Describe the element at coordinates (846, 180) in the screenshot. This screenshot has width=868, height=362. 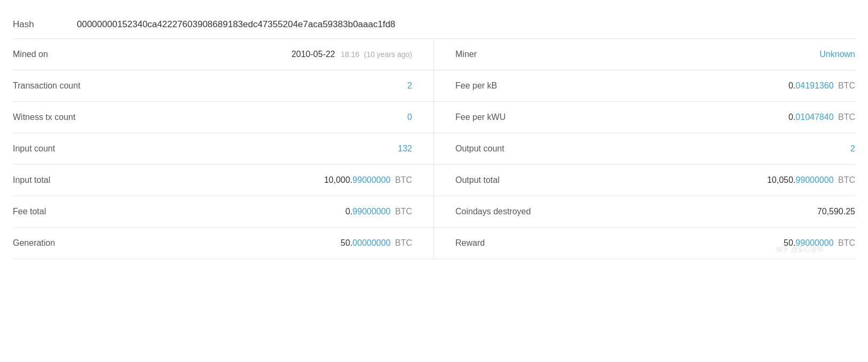
I see `output-total-suffix: BTC` at that location.